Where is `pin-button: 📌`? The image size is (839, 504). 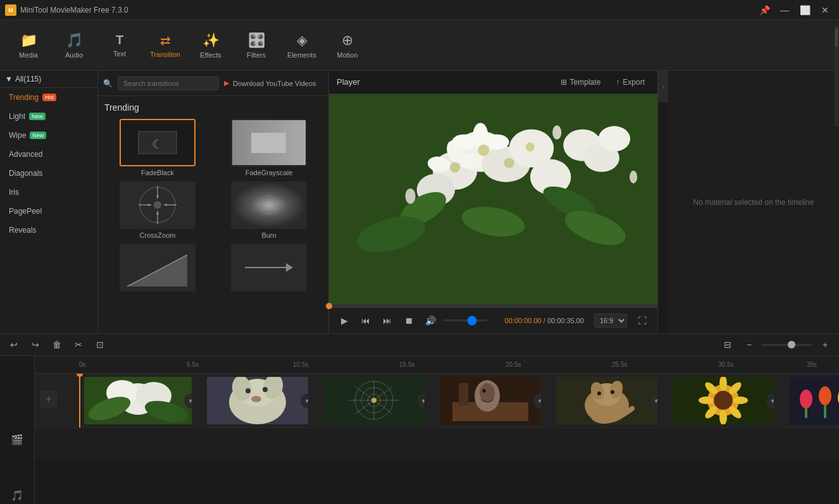 pin-button: 📌 is located at coordinates (764, 10).